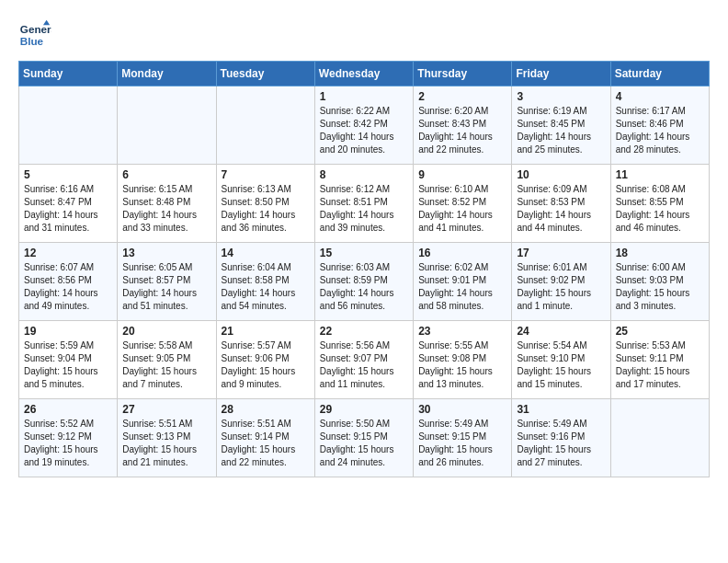 This screenshot has width=728, height=563. I want to click on day-info: Sunrise: 6:07 AM Sunset: 8:56 PM Dayligh…, so click(68, 287).